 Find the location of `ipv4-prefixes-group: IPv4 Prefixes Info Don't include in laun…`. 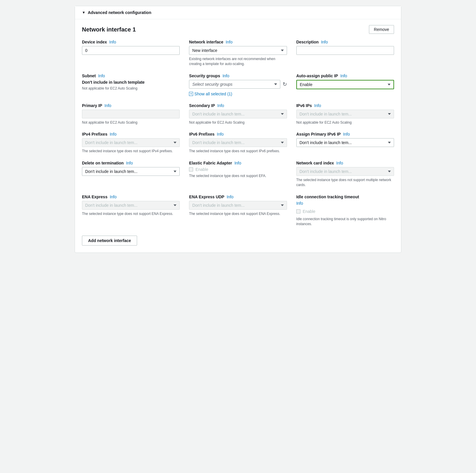

ipv4-prefixes-group: IPv4 Prefixes Info Don't include in laun… is located at coordinates (131, 143).